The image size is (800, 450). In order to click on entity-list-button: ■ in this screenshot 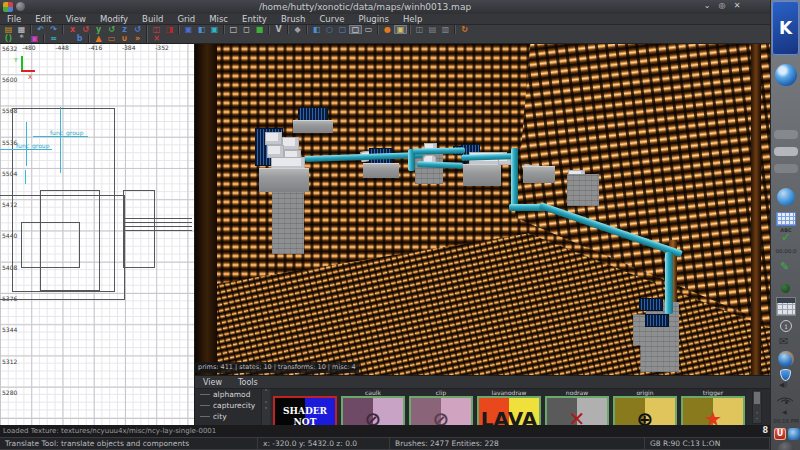, I will do `click(260, 30)`.